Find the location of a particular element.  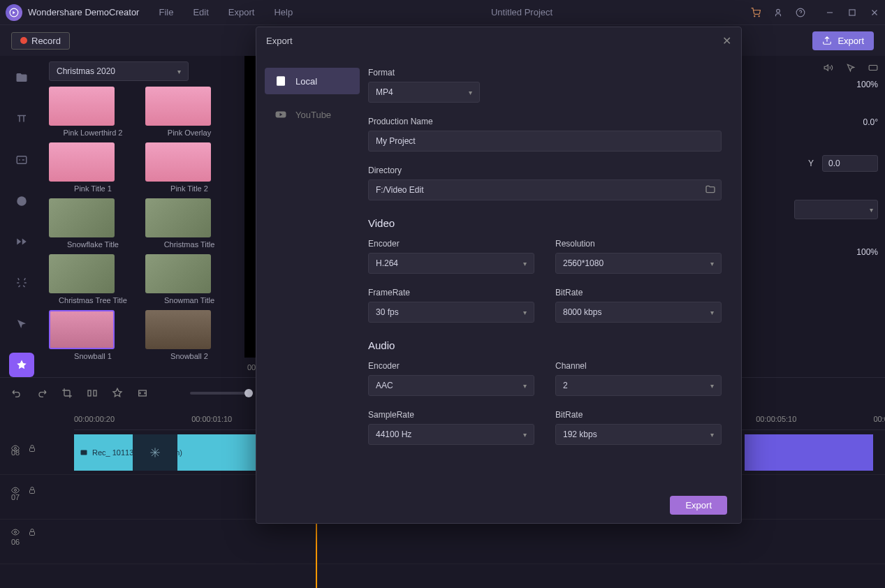

lib-item: Pink Title 2 is located at coordinates (189, 168).